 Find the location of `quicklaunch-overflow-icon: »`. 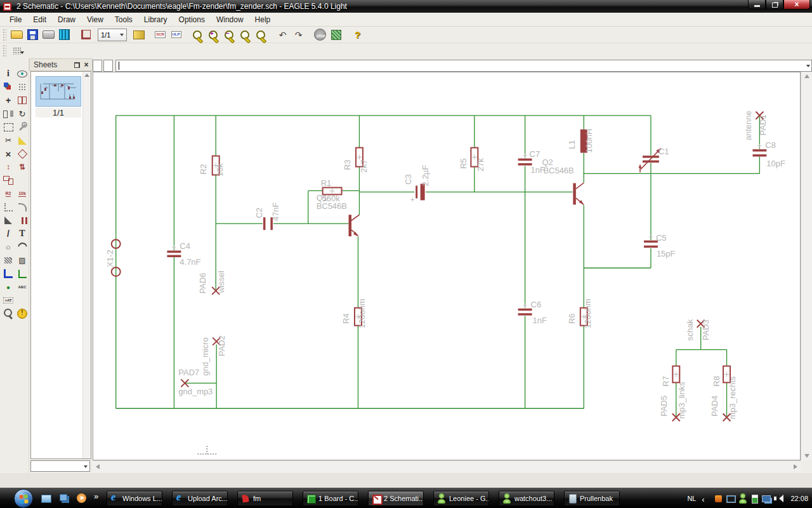

quicklaunch-overflow-icon: » is located at coordinates (96, 497).